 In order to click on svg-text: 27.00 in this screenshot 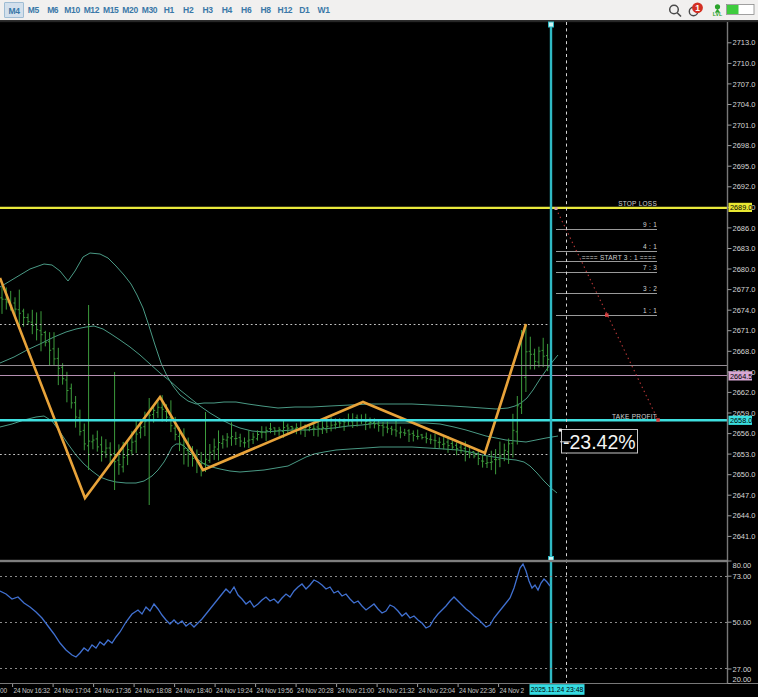, I will do `click(742, 670)`.